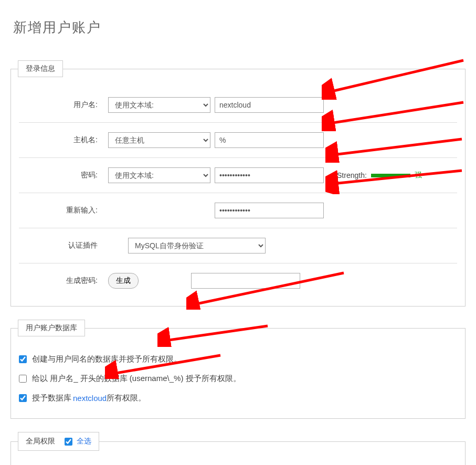  What do you see at coordinates (269, 140) in the screenshot?
I see `hostname-input` at bounding box center [269, 140].